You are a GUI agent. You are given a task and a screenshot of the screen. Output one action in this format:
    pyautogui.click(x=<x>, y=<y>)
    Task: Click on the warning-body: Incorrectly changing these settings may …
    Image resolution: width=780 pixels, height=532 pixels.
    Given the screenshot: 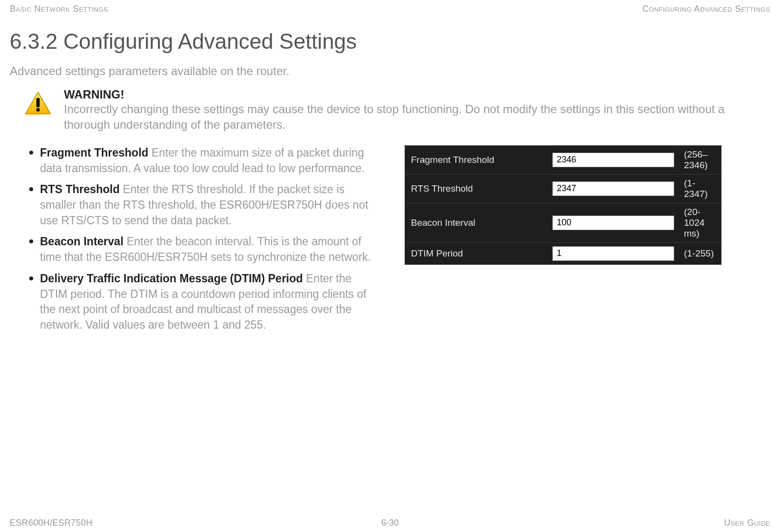 What is the action you would take?
    pyautogui.click(x=417, y=117)
    